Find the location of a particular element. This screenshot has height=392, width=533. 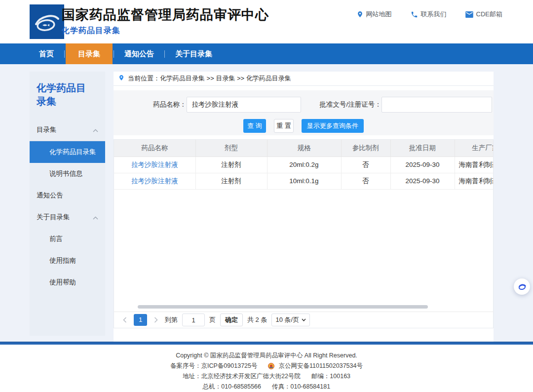

sidebar-item-about-group: 关于目录集 is located at coordinates (67, 217).